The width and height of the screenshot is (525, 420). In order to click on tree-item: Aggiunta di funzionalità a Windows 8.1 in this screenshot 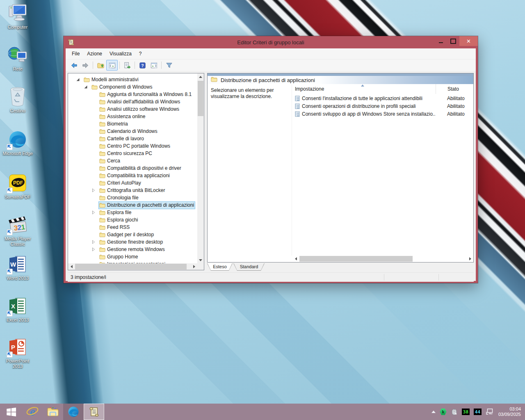, I will do `click(133, 94)`.